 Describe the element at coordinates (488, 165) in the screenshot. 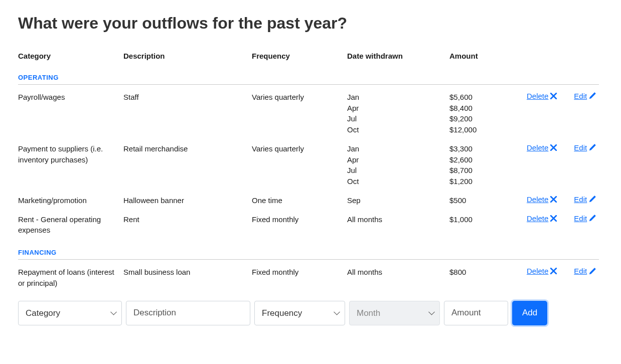

I see `cell-amount: $3,300$2,600$8,700$1,200` at that location.